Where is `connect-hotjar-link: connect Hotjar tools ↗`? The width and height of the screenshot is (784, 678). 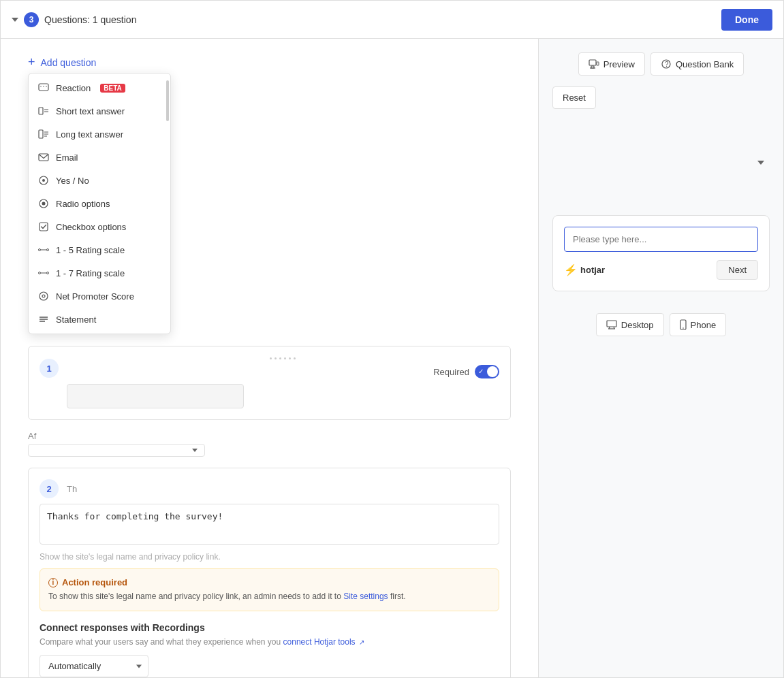
connect-hotjar-link: connect Hotjar tools ↗ is located at coordinates (324, 642).